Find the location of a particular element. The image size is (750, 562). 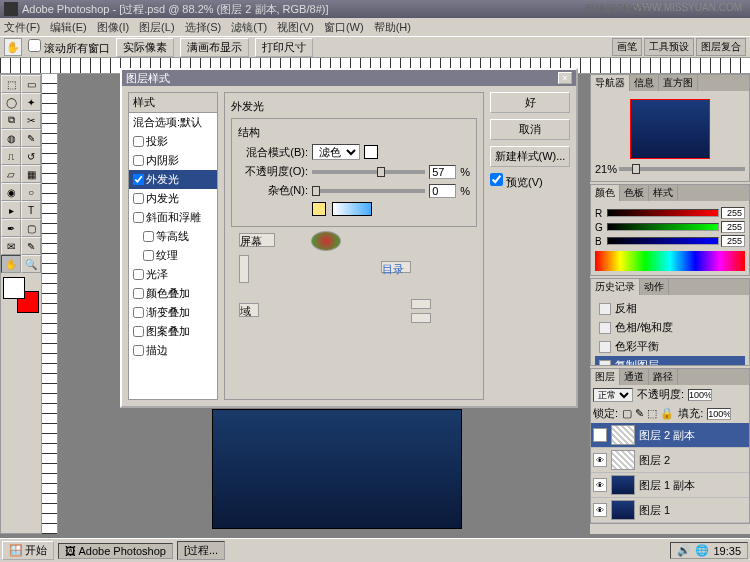

b-value: 255 is located at coordinates (733, 241).